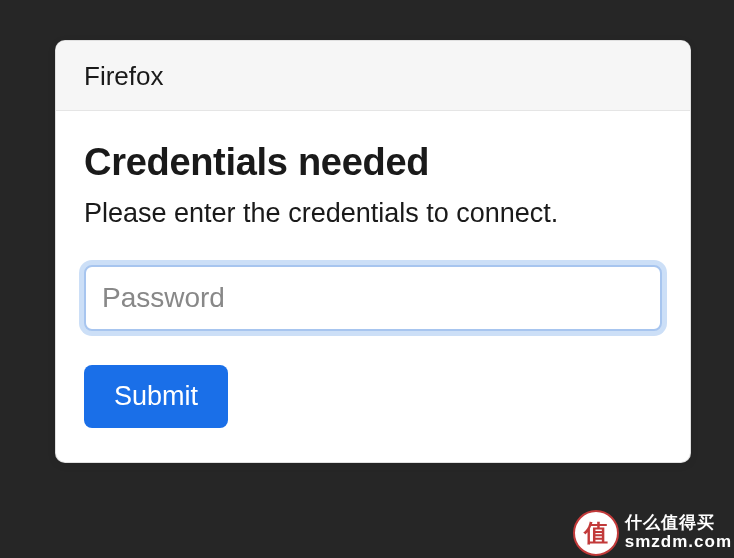 This screenshot has height=558, width=734. I want to click on password-input, so click(373, 298).